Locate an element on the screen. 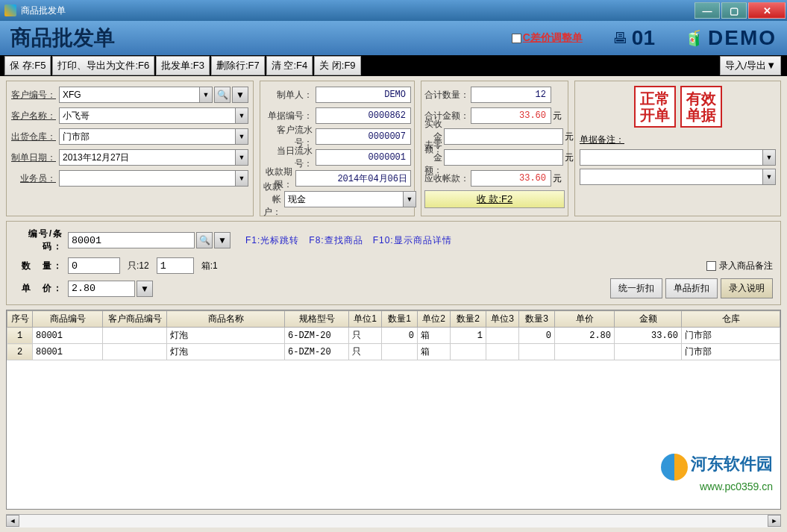  header: 商品批发单 C差价调整单 🖶 01 🧃 DEMO is located at coordinates (394, 38).